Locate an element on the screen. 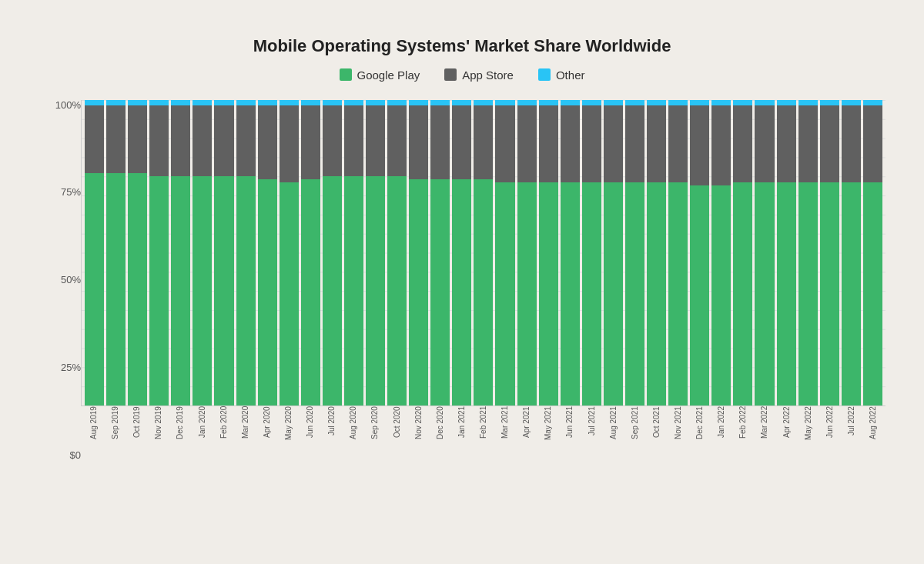 The height and width of the screenshot is (564, 924). legend-google: Google Play is located at coordinates (380, 75).